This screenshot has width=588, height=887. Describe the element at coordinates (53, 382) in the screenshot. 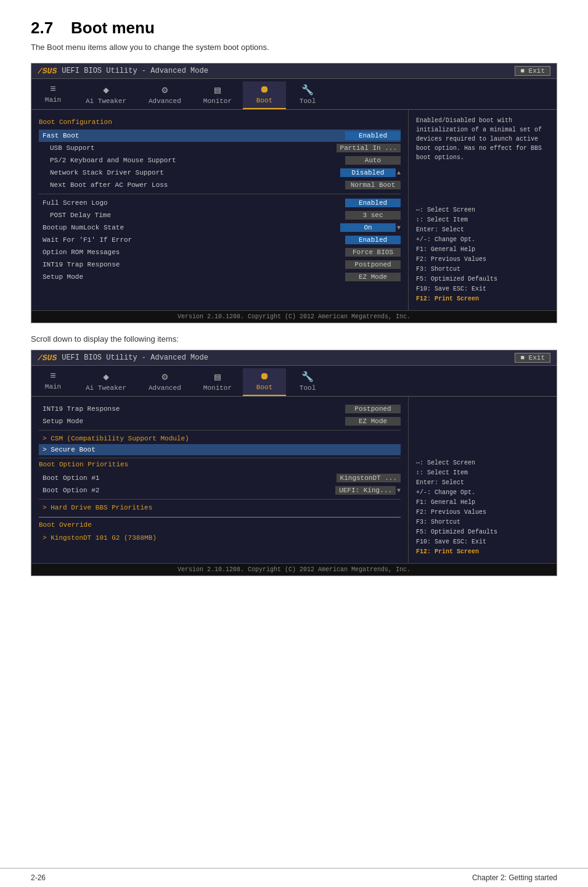

I see `nav2-main: ≡ Main` at that location.